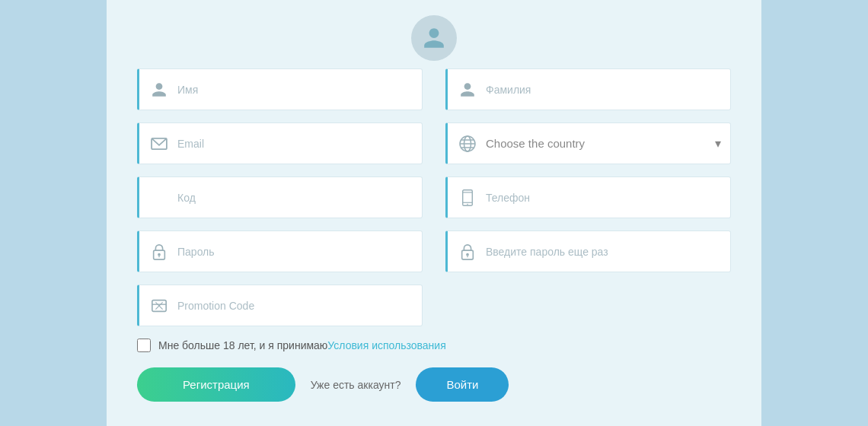 The width and height of the screenshot is (868, 426). I want to click on last-name-input, so click(603, 90).